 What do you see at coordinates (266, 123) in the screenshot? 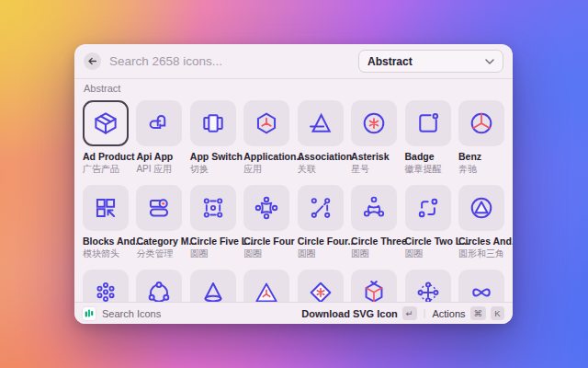
I see `application-icon` at bounding box center [266, 123].